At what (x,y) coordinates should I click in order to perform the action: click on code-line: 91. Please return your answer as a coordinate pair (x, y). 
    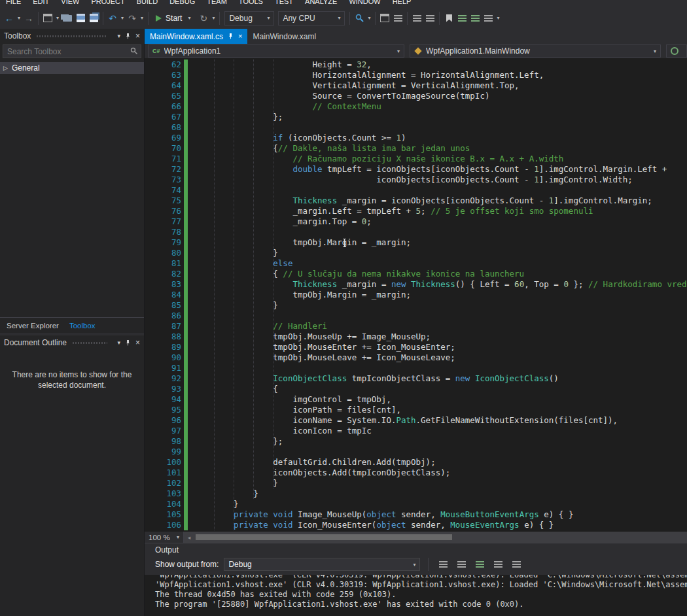
    Looking at the image, I should click on (416, 368).